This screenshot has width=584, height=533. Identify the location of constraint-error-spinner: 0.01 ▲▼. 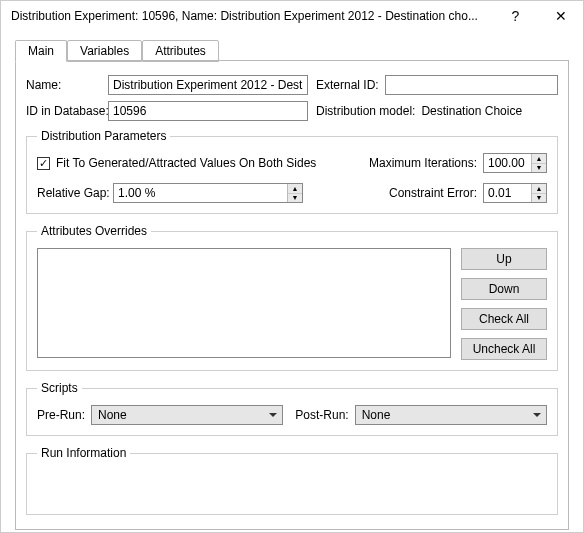
(515, 193).